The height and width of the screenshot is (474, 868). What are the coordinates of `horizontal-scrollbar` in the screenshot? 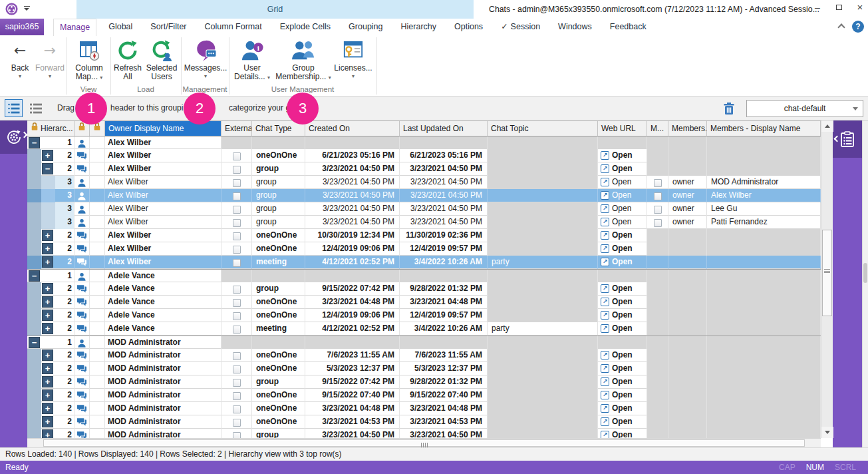 It's located at (424, 443).